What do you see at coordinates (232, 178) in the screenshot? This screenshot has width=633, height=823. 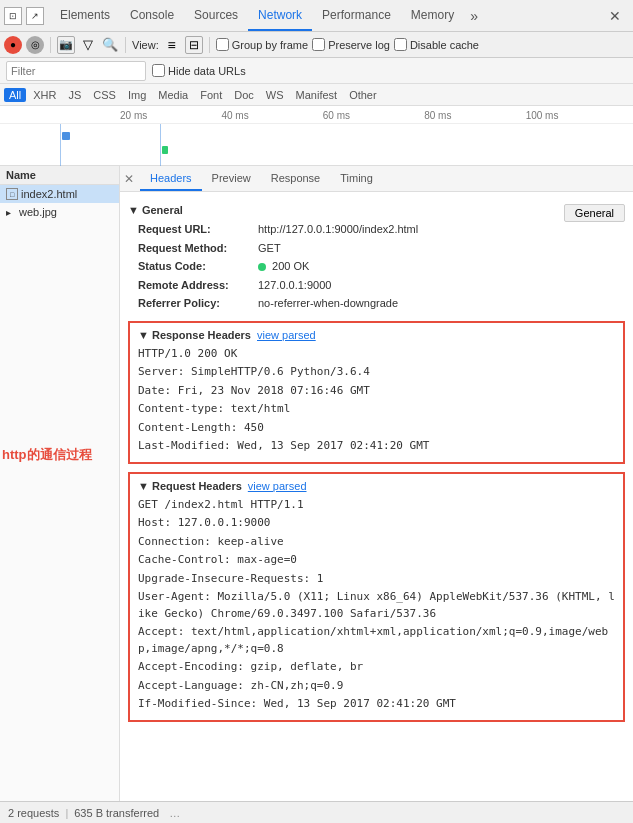 I see `detail-tab-preview: Preview` at bounding box center [232, 178].